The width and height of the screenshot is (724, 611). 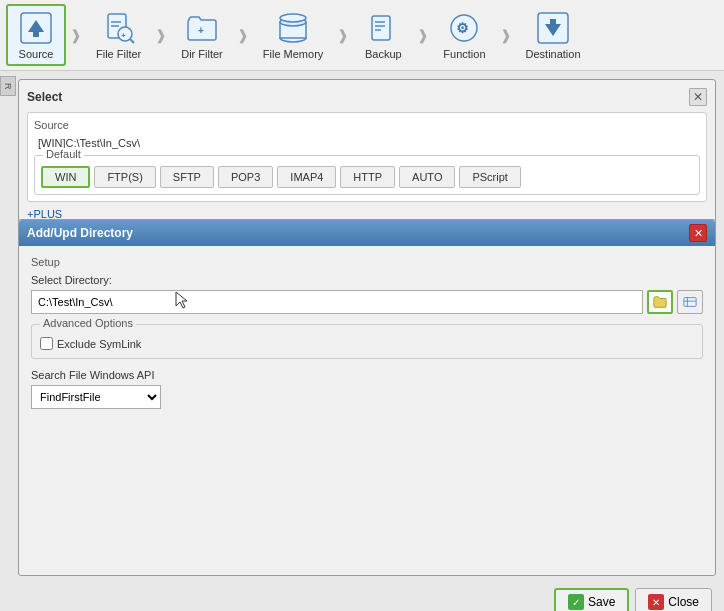 I want to click on close-label: Close, so click(x=684, y=602).